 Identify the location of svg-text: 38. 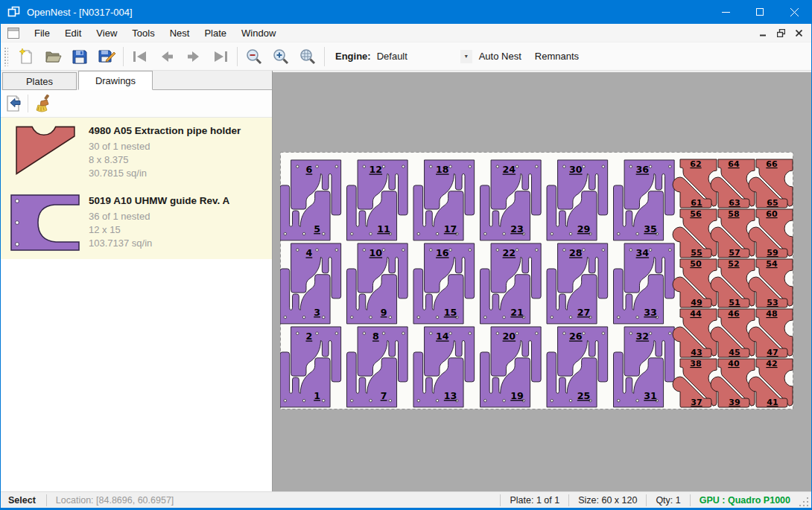
(696, 363).